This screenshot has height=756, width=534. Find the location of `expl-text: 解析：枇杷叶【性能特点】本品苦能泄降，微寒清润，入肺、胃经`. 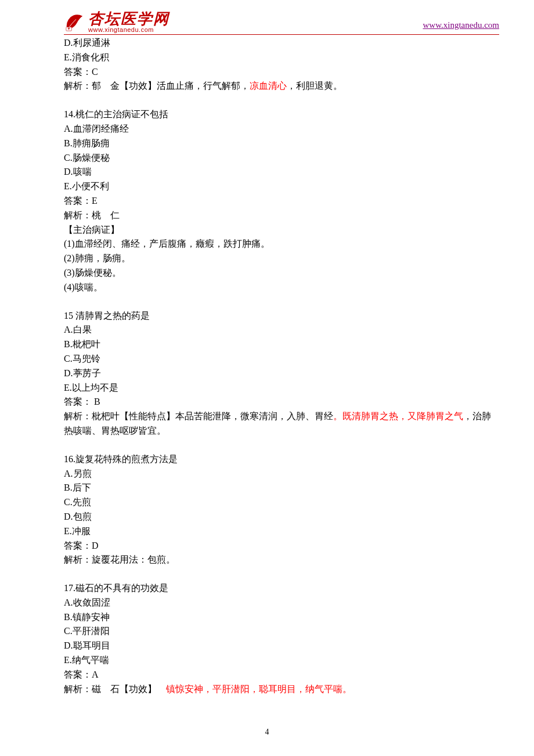

expl-text: 解析：枇杷叶【性能特点】本品苦能泄降，微寒清润，入肺、胃经 is located at coordinates (199, 416).